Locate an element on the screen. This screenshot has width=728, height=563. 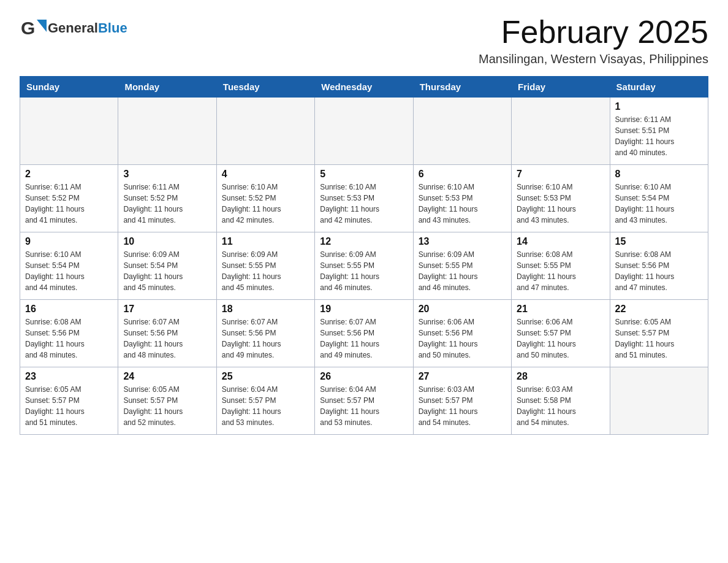
weekday-header-friday: Friday is located at coordinates (561, 87).